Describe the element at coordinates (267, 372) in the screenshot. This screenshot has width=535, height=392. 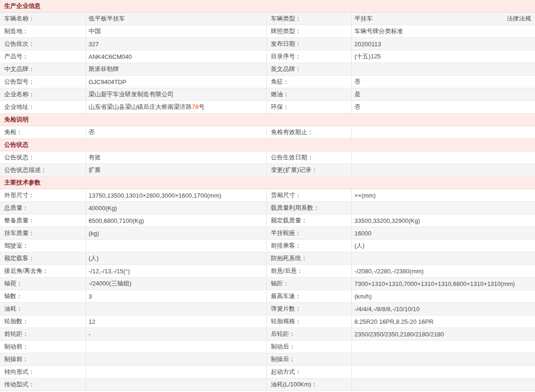
I see `table-row: 转向形式：起动方式：` at that location.